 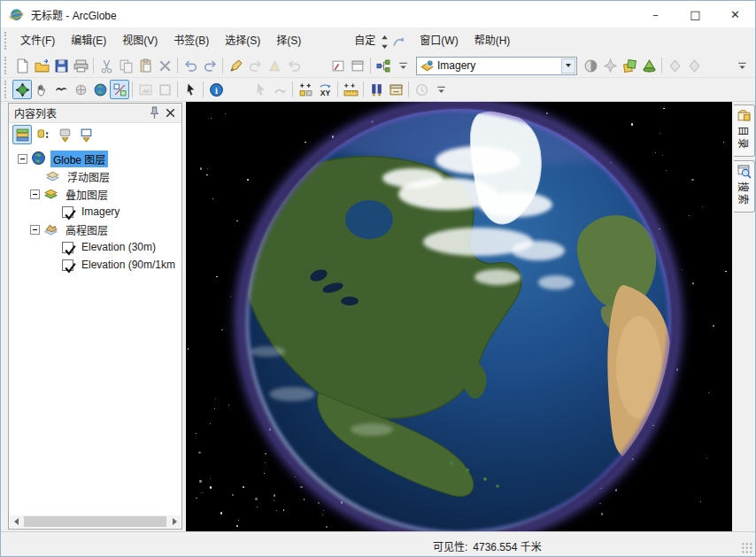 I want to click on delete-icon, so click(x=165, y=66).